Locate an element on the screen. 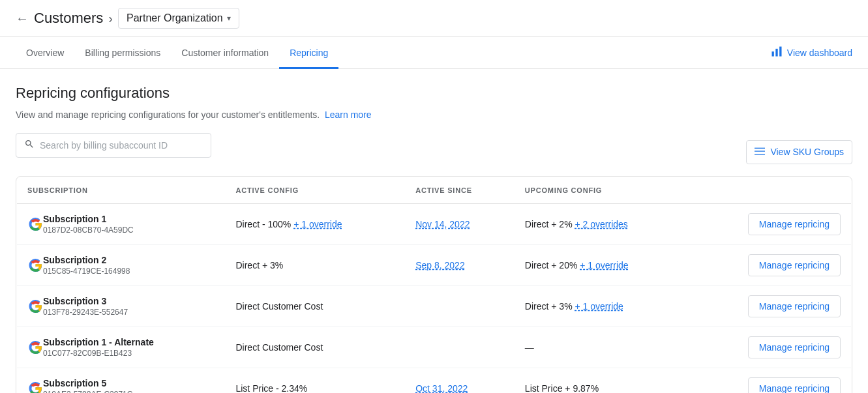 The image size is (868, 393). col-actions is located at coordinates (771, 190).